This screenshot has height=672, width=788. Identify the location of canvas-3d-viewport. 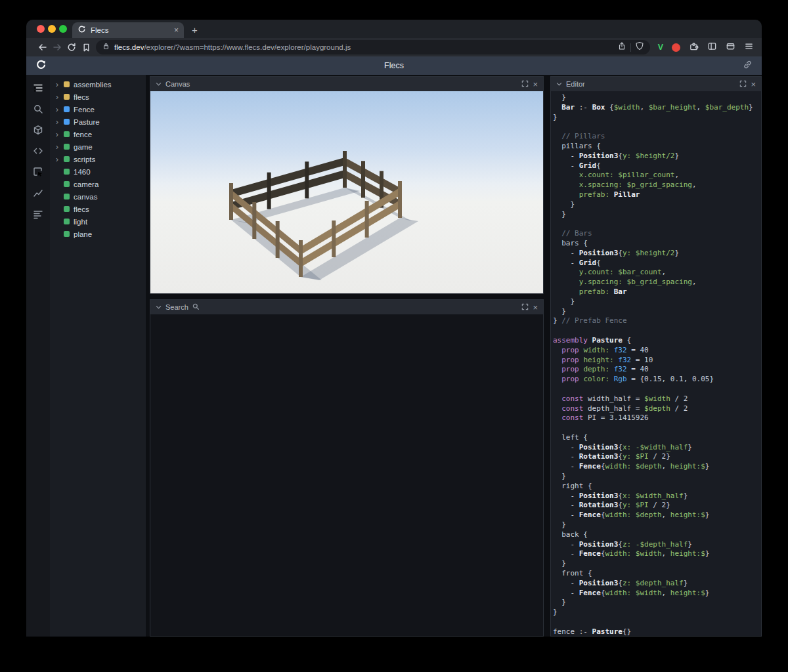
(347, 192).